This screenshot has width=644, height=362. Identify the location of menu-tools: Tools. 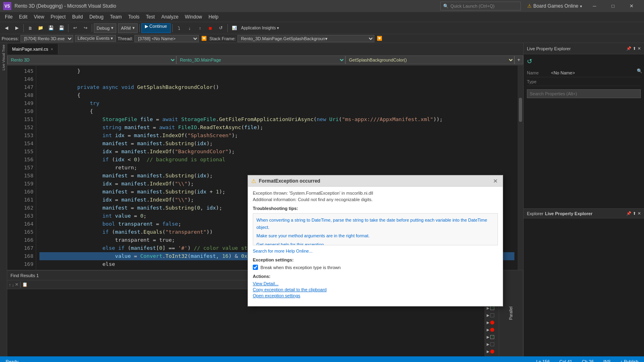
(134, 17).